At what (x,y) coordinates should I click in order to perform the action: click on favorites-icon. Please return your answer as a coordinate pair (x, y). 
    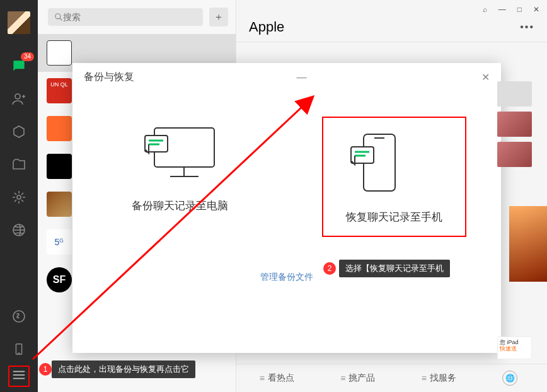
    Looking at the image, I should click on (19, 132).